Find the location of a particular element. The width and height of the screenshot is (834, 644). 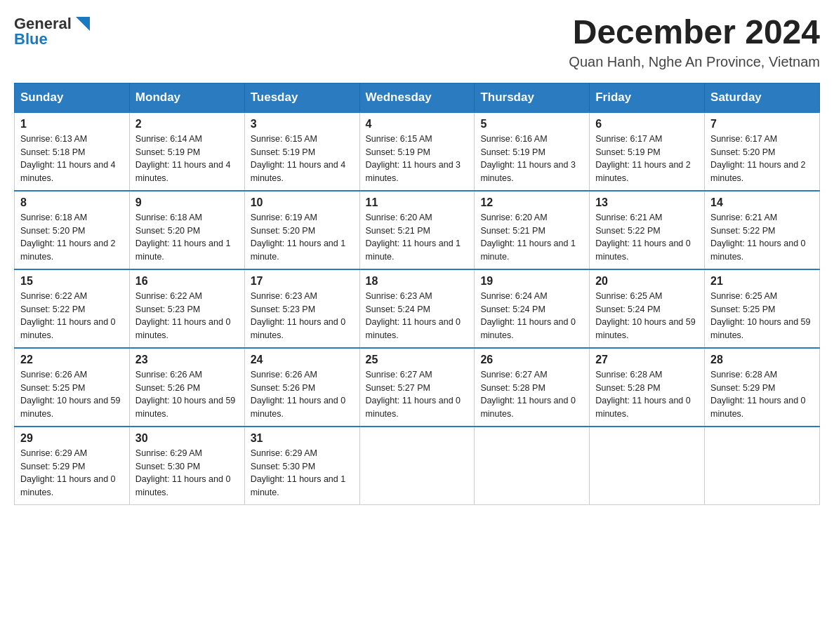

day-number: 28 is located at coordinates (762, 360).